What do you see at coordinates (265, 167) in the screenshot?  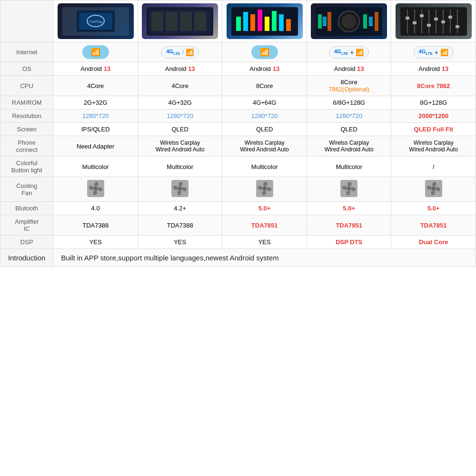 I see `p3-button: Multicolor` at bounding box center [265, 167].